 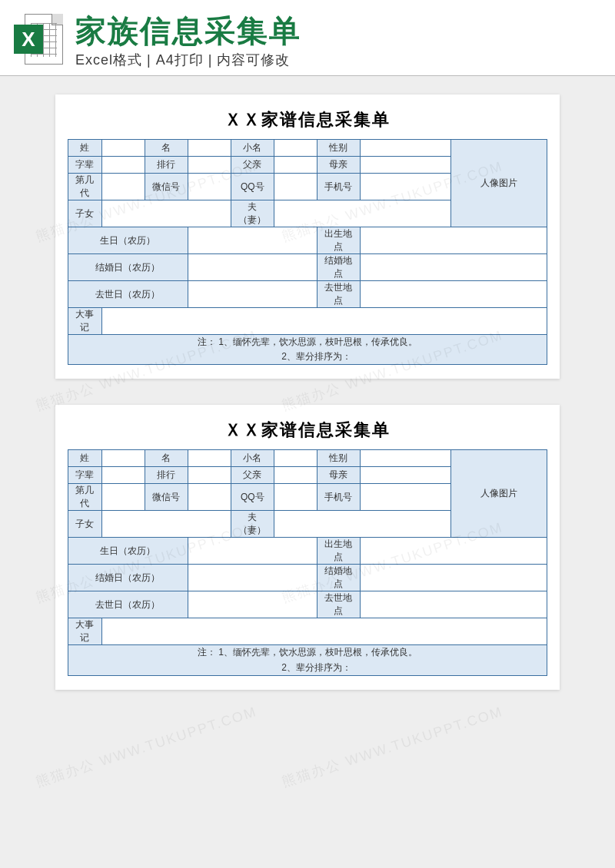 I want to click on page-header: X 家族信息采集单 Excel格式 | A4打印 | 内容可修改, so click(x=308, y=38).